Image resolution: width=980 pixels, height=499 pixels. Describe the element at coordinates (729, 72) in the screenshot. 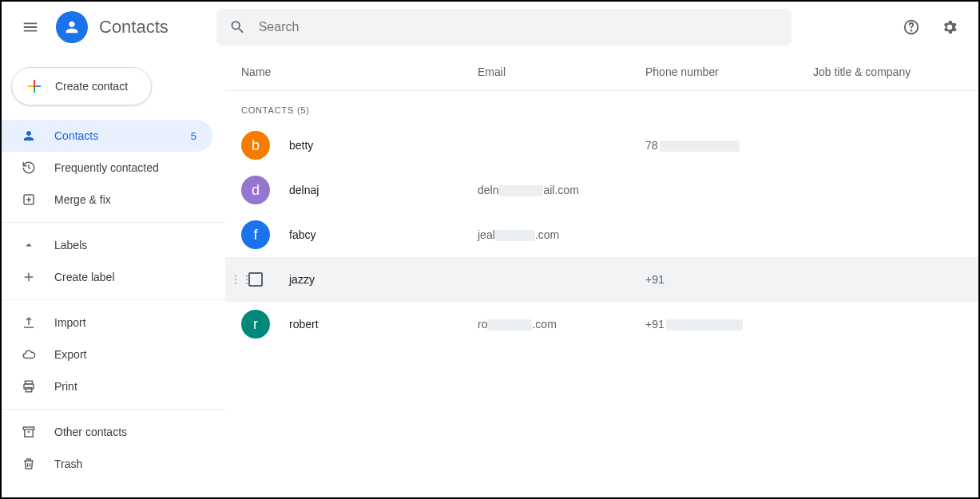

I see `col-header-phone: Phone number` at that location.